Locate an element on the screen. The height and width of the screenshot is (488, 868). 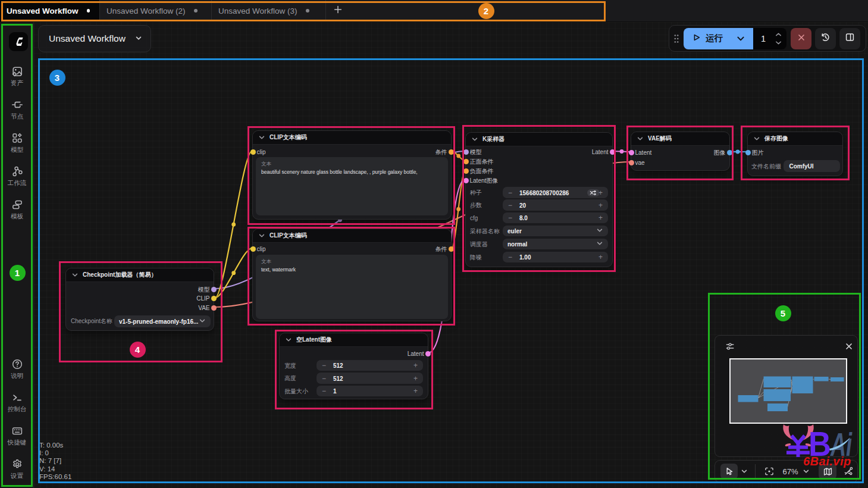
tool-options-chevron is located at coordinates (744, 471).